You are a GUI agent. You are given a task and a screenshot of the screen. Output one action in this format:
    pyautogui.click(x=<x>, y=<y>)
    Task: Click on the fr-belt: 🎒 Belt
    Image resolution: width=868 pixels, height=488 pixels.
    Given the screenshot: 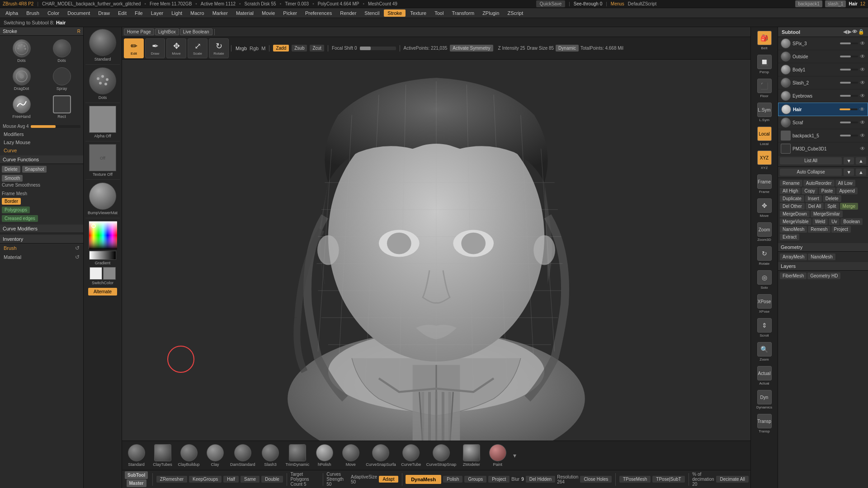 What is the action you would take?
    pyautogui.click(x=764, y=41)
    